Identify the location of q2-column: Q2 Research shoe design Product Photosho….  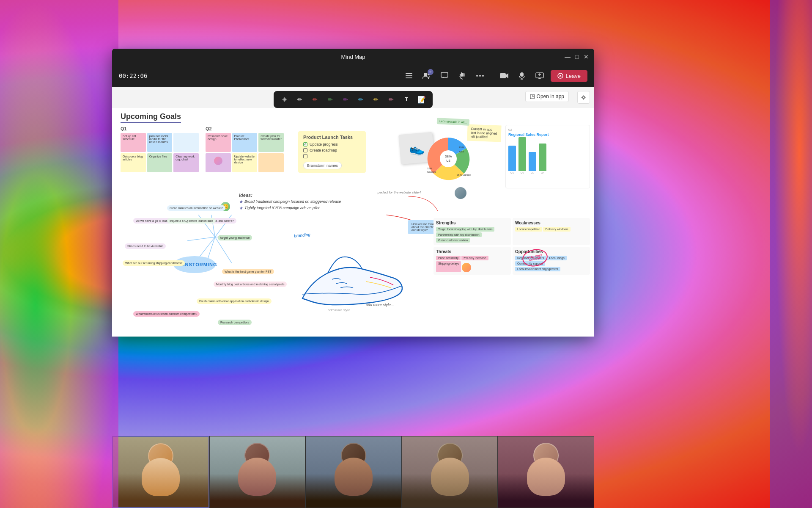
(244, 149).